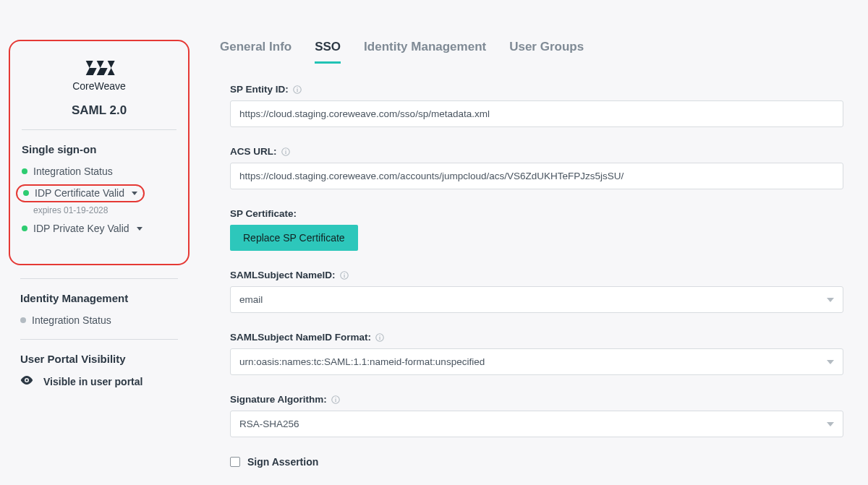 Image resolution: width=868 pixels, height=485 pixels. I want to click on field-nameid-format: SAMLSubject NameID Format: i urn:oasis:n…, so click(537, 353).